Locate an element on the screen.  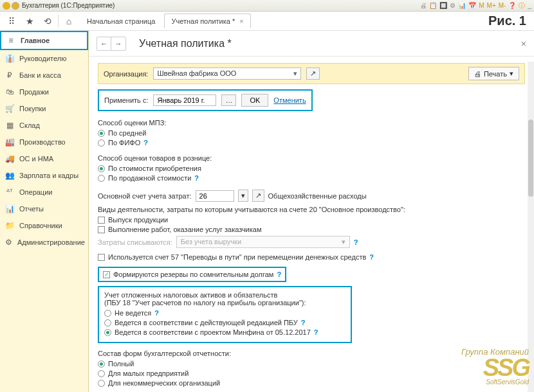
sidebar-item-label: Склад is located at coordinates (30, 125).